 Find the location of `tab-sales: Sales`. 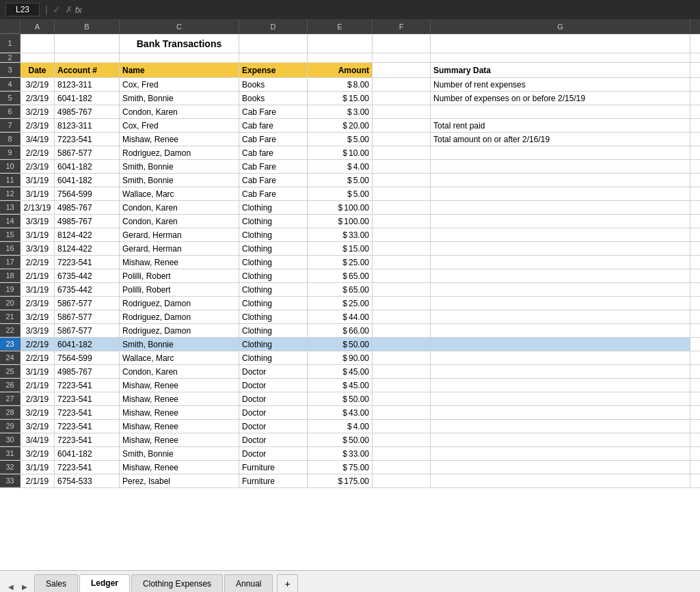

tab-sales: Sales is located at coordinates (56, 583).